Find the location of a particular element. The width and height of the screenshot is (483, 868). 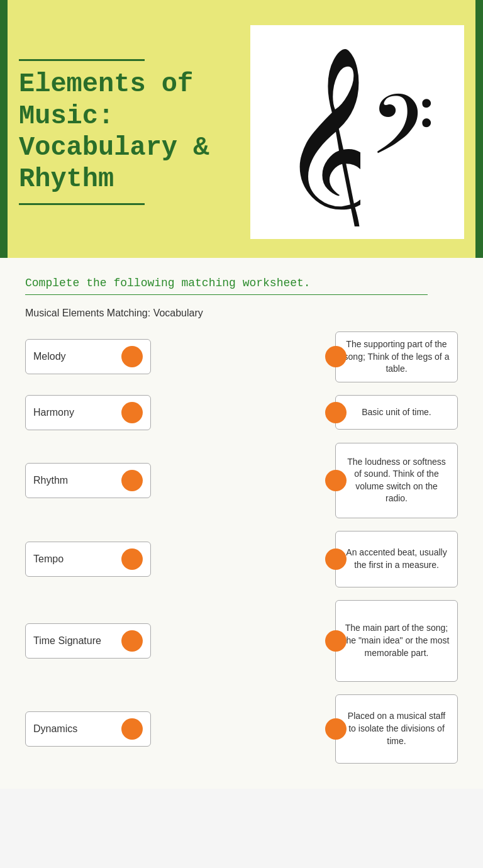

def-text-accented: An accented beat, usually the first in a… is located at coordinates (396, 559).